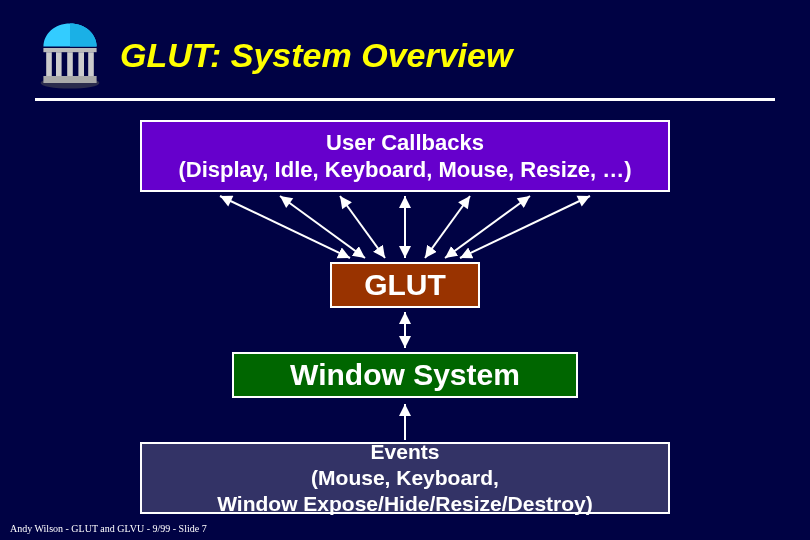 The height and width of the screenshot is (540, 810). Describe the element at coordinates (316, 56) in the screenshot. I see `slide-title: GLUT: System Overview` at that location.